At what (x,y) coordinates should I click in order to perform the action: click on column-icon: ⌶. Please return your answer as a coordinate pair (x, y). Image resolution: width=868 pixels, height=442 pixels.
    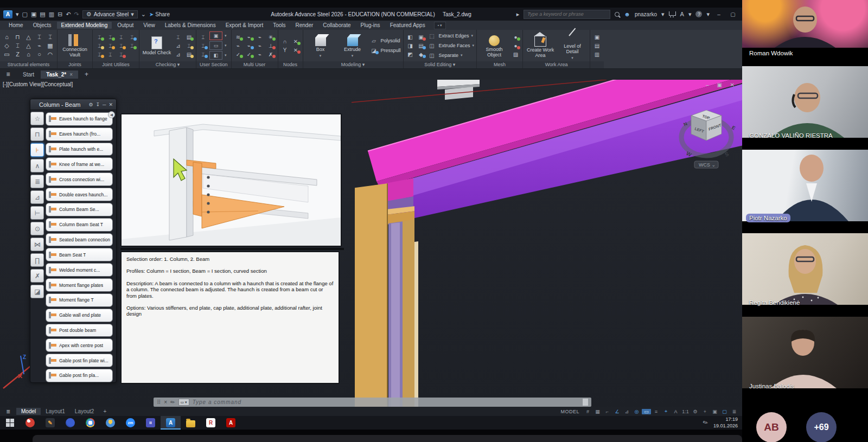
    Looking at the image, I should click on (17, 46).